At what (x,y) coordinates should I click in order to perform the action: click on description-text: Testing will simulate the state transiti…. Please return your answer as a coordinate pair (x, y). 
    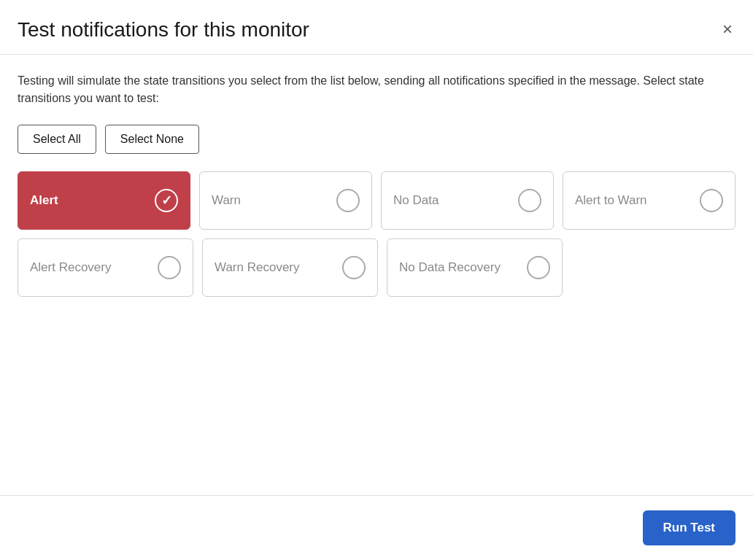
    Looking at the image, I should click on (376, 90).